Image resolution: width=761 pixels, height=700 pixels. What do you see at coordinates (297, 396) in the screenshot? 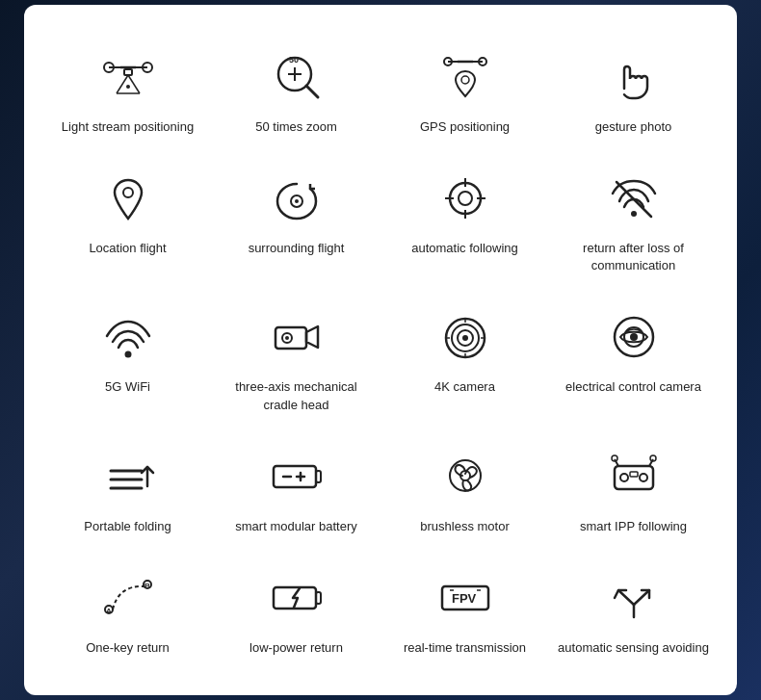
I see `feature-label: three-axis mechanical cradle head` at bounding box center [297, 396].